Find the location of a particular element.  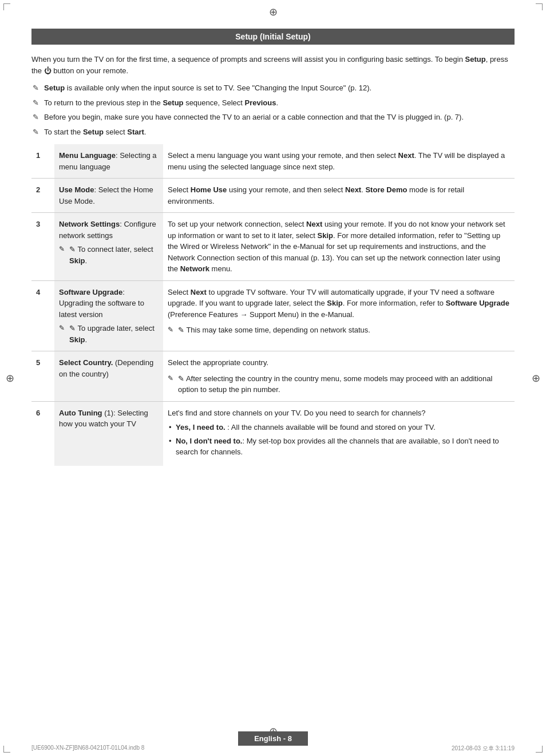

intro-paragraph: When you turn the TV on for the first ti… is located at coordinates (273, 65).